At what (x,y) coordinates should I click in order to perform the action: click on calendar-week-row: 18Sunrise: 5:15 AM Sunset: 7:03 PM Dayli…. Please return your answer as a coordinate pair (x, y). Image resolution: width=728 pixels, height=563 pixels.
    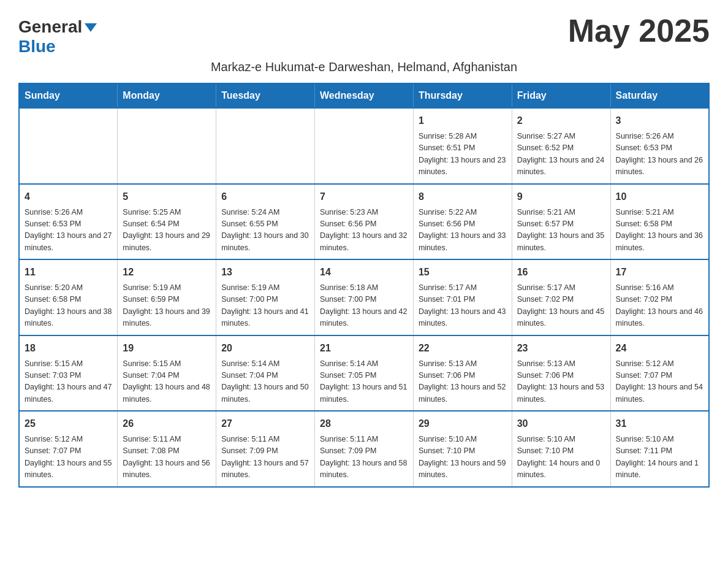
    Looking at the image, I should click on (364, 373).